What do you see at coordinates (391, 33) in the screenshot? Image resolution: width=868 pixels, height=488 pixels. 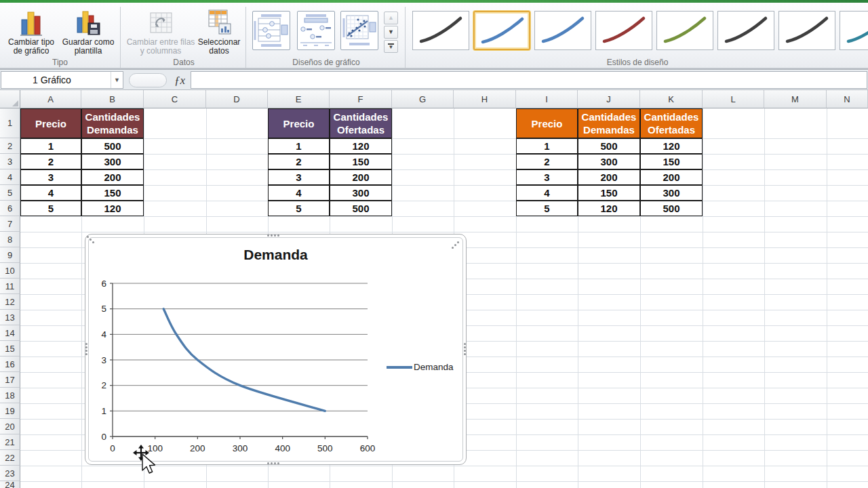 I see `layout-scroll-down-button: ▼` at bounding box center [391, 33].